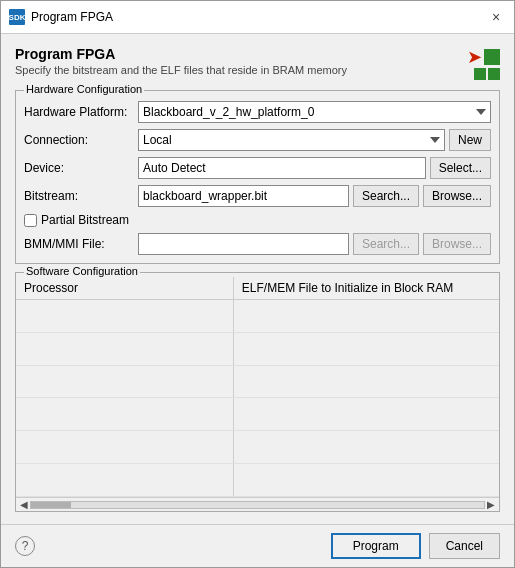 This screenshot has height=568, width=515. What do you see at coordinates (366, 288) in the screenshot?
I see `sw-col2-header: ELF/MEM File to Initialize in Block RAM` at bounding box center [366, 288].